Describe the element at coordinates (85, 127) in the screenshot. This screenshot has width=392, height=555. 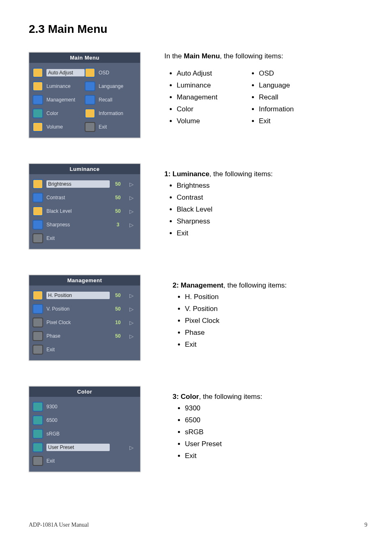
I see `osd-row: VolumeExit` at that location.